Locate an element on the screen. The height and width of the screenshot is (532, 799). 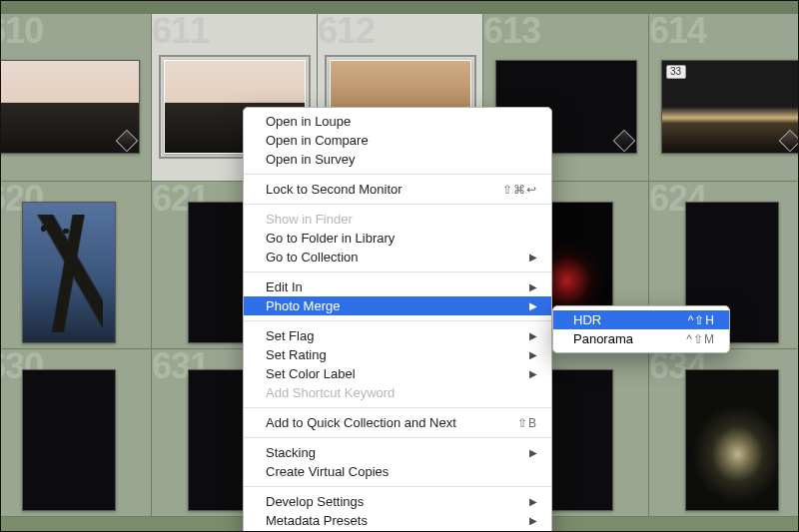
filmstrip-header is located at coordinates (400, 7).